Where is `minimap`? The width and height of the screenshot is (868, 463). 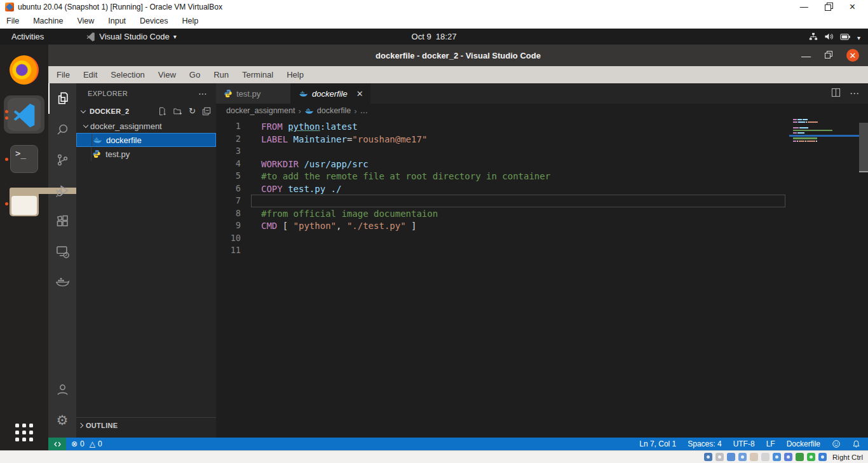
minimap is located at coordinates (825, 157).